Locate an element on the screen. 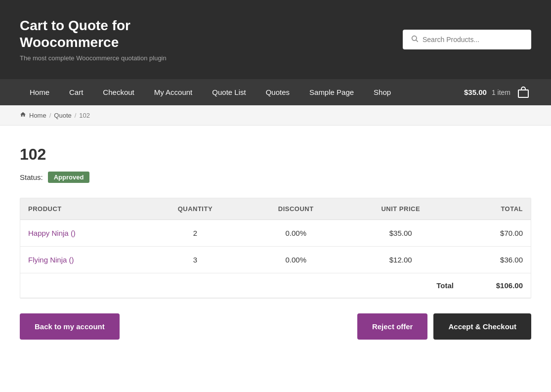 This screenshot has width=551, height=392. home-icon is located at coordinates (23, 115).